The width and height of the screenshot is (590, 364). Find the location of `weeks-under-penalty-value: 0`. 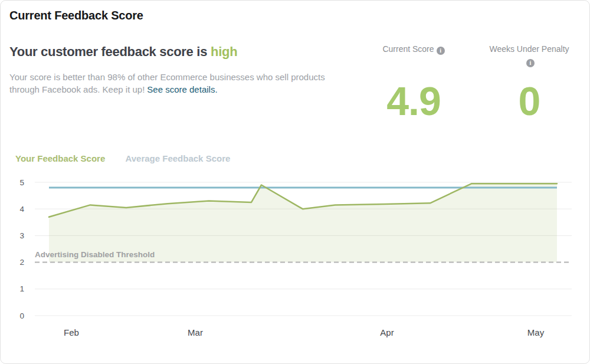

weeks-under-penalty-value: 0 is located at coordinates (529, 101).